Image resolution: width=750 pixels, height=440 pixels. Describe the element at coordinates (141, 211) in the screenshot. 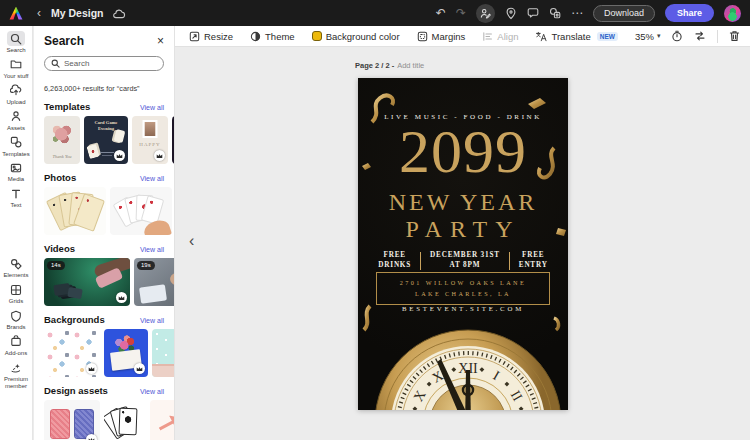

I see `photo-thumbnail-hand-cards` at that location.